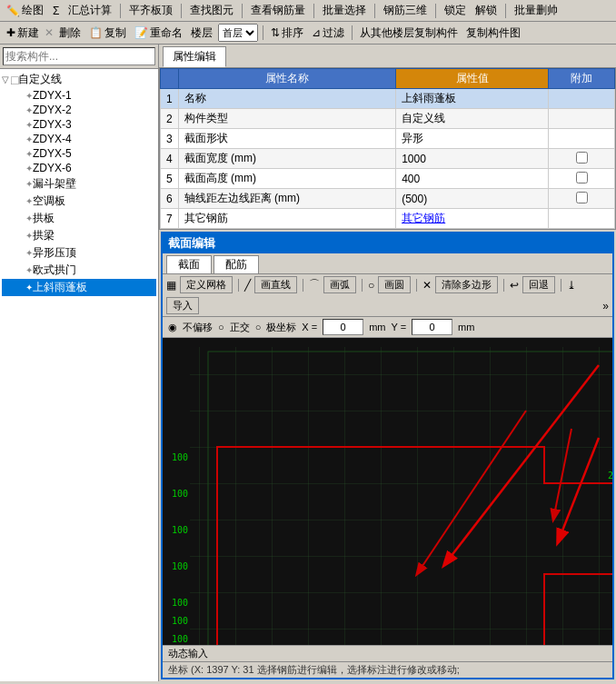 Image resolution: width=616 pixels, height=684 pixels. Describe the element at coordinates (343, 327) in the screenshot. I see `x-input` at that location.